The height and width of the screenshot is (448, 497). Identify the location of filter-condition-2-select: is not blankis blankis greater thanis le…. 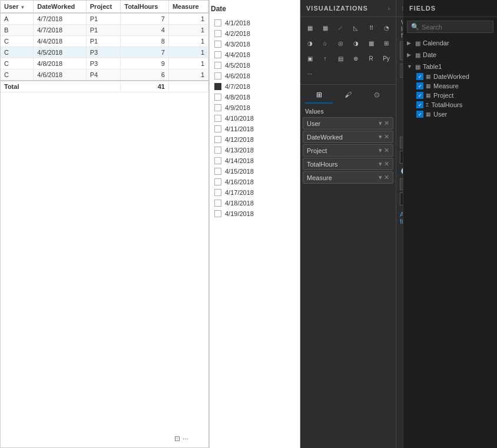
(402, 184).